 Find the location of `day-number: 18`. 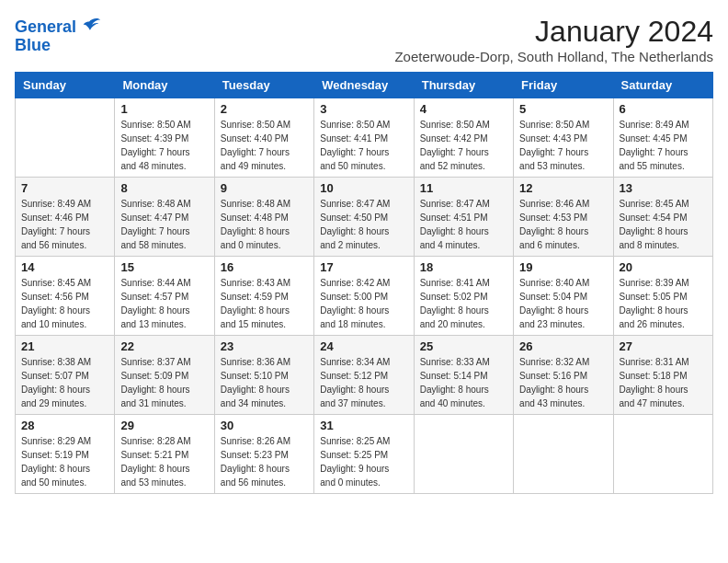

day-number: 18 is located at coordinates (463, 267).